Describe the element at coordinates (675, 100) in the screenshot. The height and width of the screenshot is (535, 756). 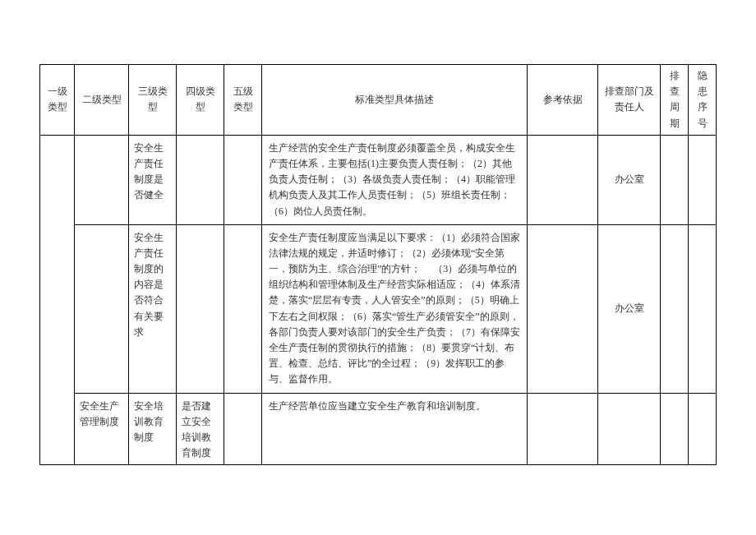
I see `header-cycle: 排查周期` at that location.